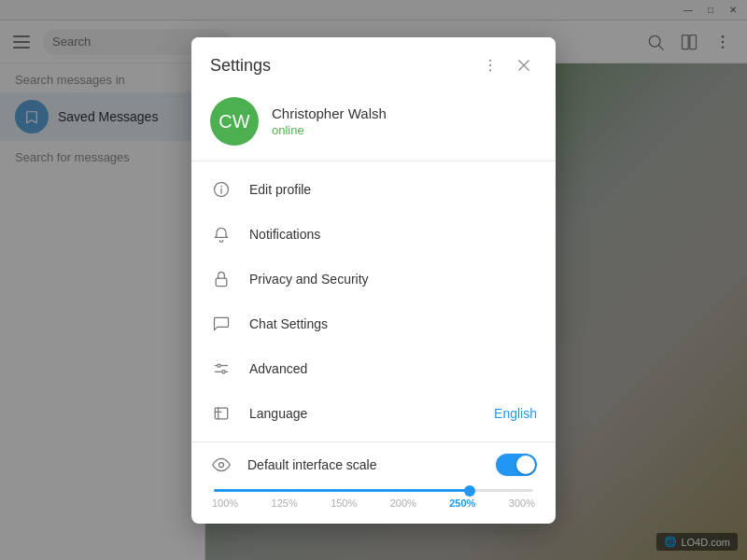  What do you see at coordinates (293, 465) in the screenshot?
I see `scale-label: Default interface scale` at bounding box center [293, 465].